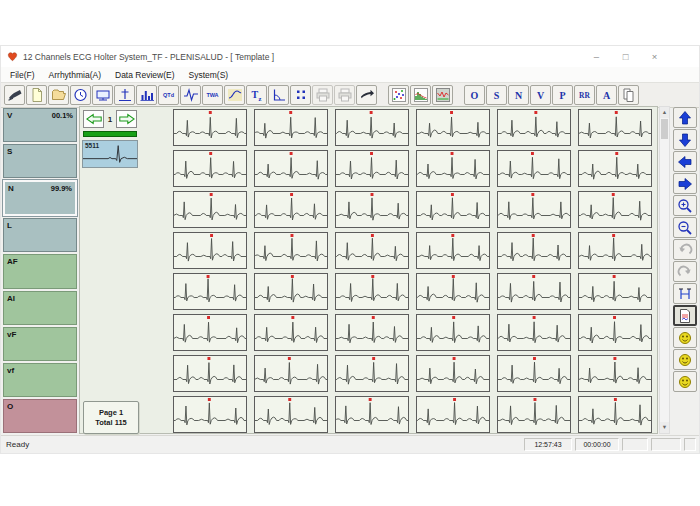 The height and width of the screenshot is (506, 700). What do you see at coordinates (75, 75) in the screenshot?
I see `menu-item-arrhythmia: Arrhythmia(A)` at bounding box center [75, 75].